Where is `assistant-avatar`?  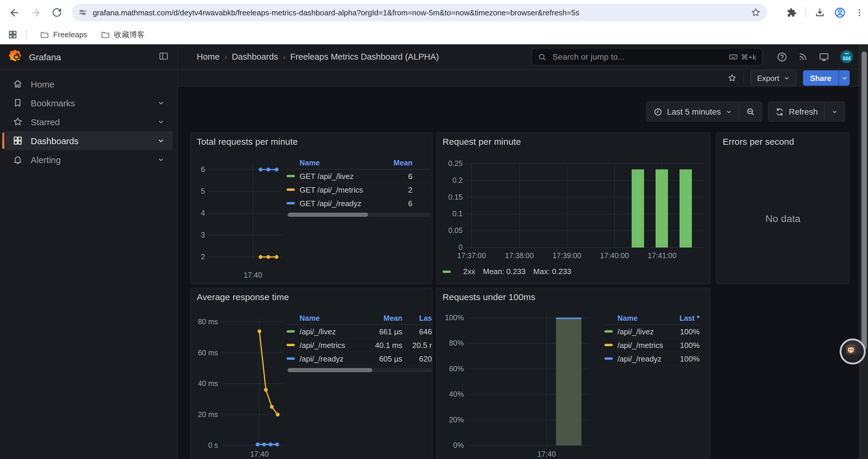
assistant-avatar is located at coordinates (852, 352).